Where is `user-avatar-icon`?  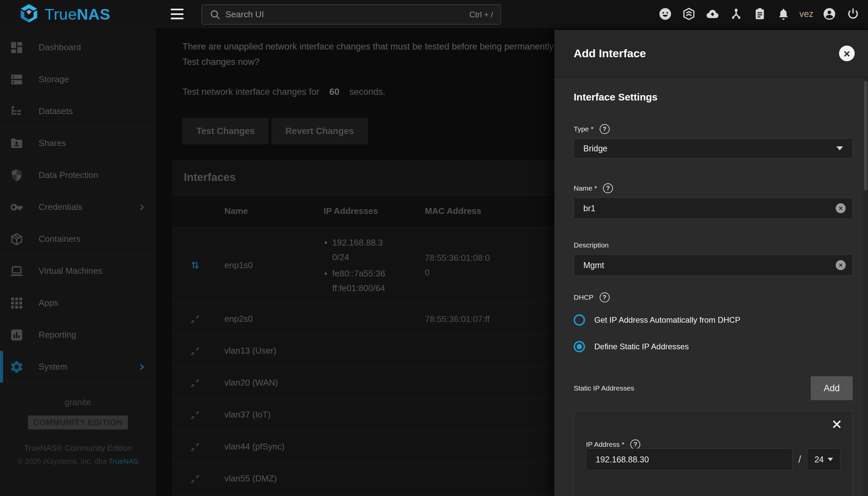
user-avatar-icon is located at coordinates (829, 14).